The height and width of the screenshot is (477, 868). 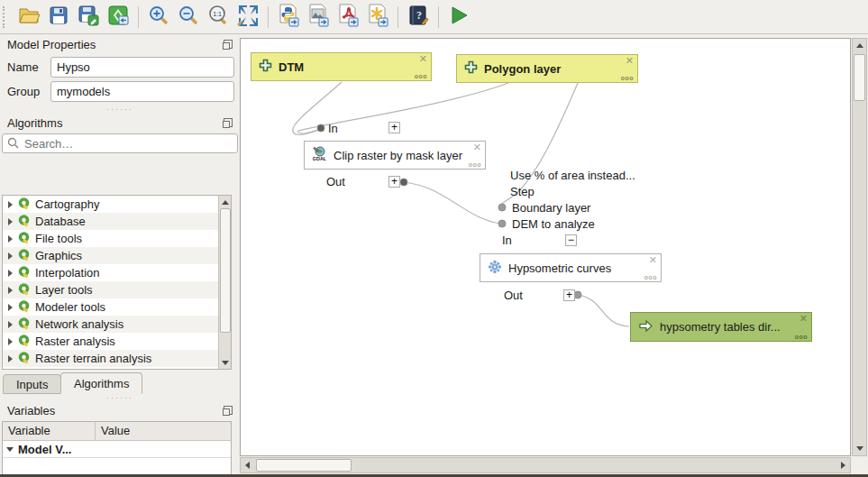 I want to click on socket-clip-out, so click(x=404, y=182).